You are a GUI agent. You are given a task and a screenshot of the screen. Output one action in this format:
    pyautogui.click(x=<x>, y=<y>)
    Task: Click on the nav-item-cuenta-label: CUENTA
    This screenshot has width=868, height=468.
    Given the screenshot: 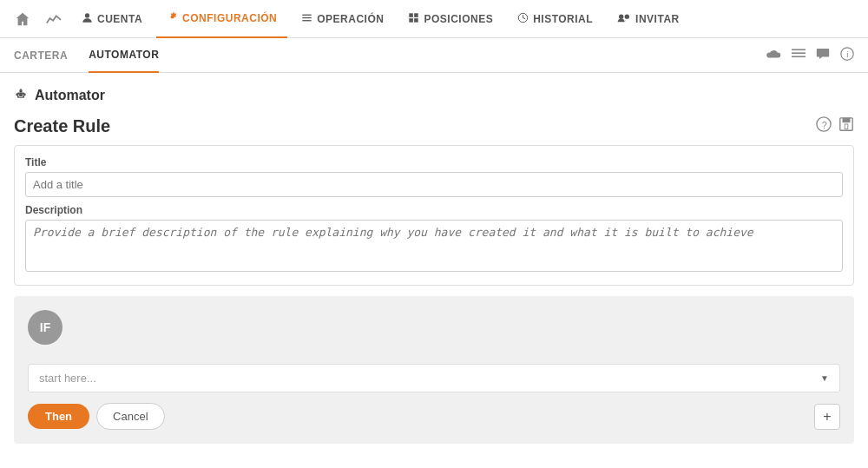 What is the action you would take?
    pyautogui.click(x=120, y=19)
    